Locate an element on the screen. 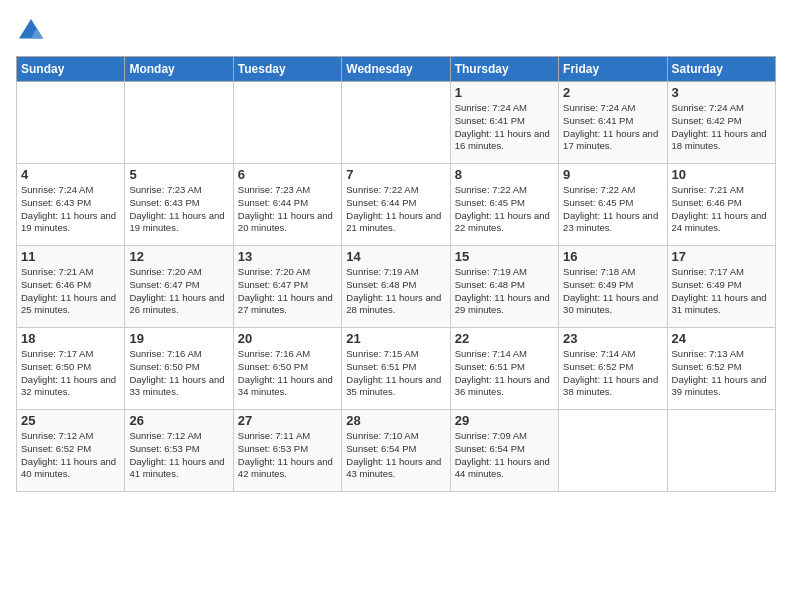 The height and width of the screenshot is (612, 792). day-number: 2 is located at coordinates (612, 92).